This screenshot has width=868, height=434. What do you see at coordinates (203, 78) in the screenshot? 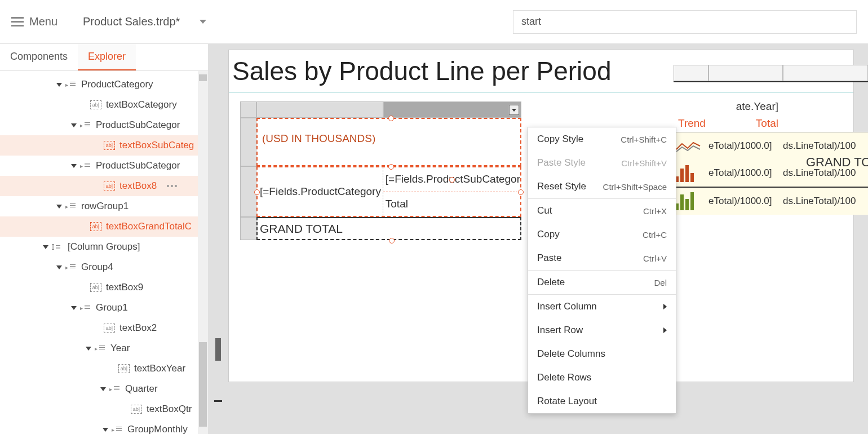
I see `scrollbar-up` at bounding box center [203, 78].